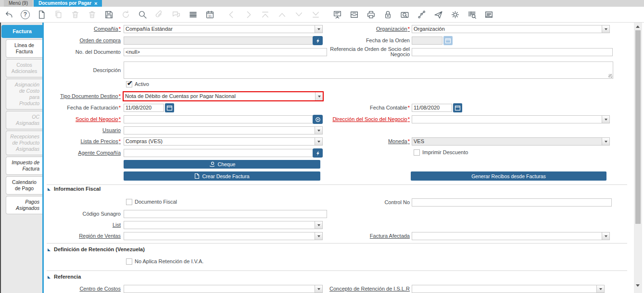 The image size is (644, 293). I want to click on usuario-label: Usuario, so click(82, 131).